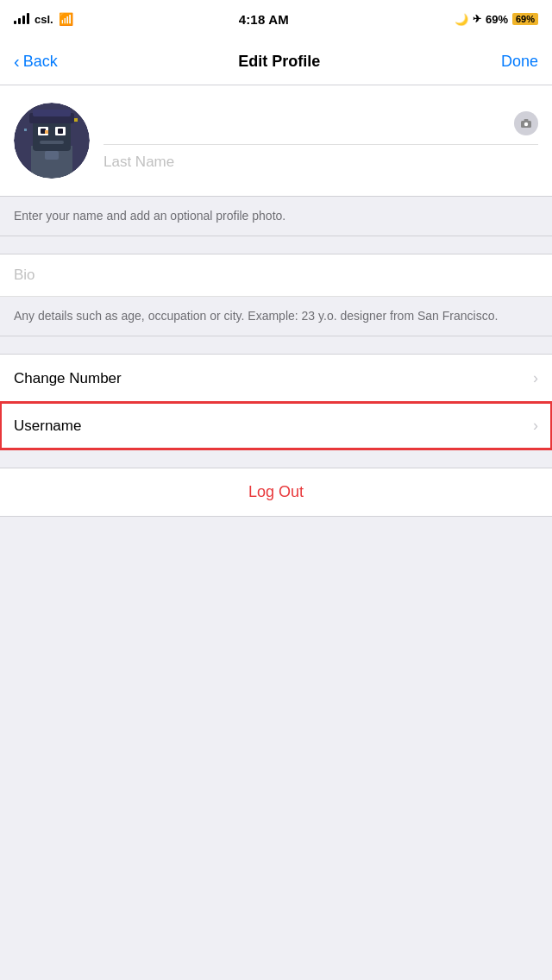 This screenshot has height=980, width=552. Describe the element at coordinates (536, 378) in the screenshot. I see `change-number-chevron: ›` at that location.